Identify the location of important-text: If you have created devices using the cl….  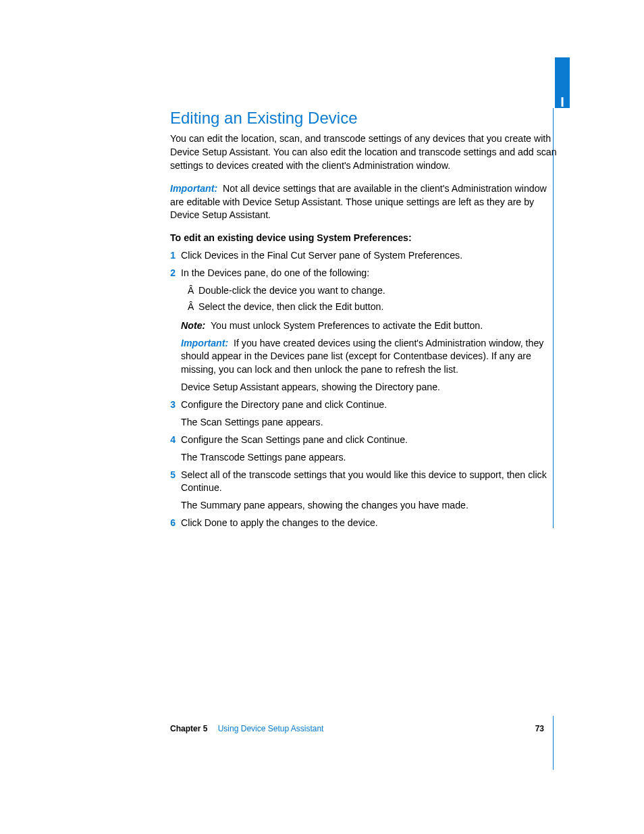
(362, 357).